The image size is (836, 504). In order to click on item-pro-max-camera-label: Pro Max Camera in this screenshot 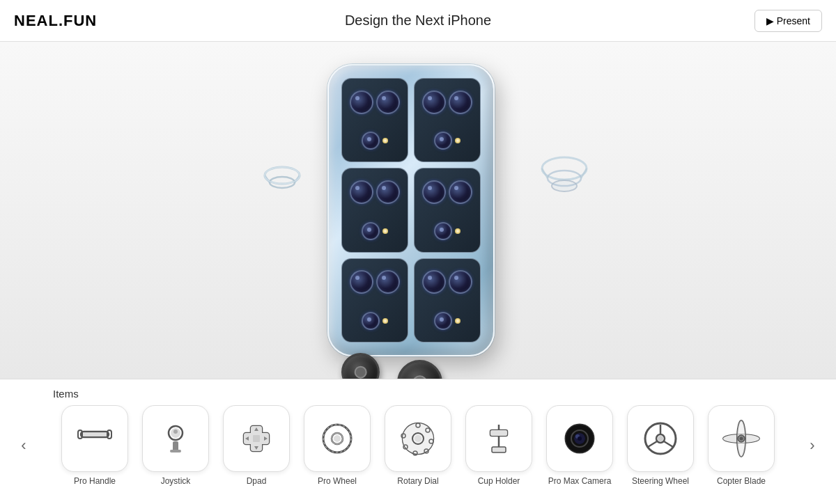, I will do `click(580, 481)`.